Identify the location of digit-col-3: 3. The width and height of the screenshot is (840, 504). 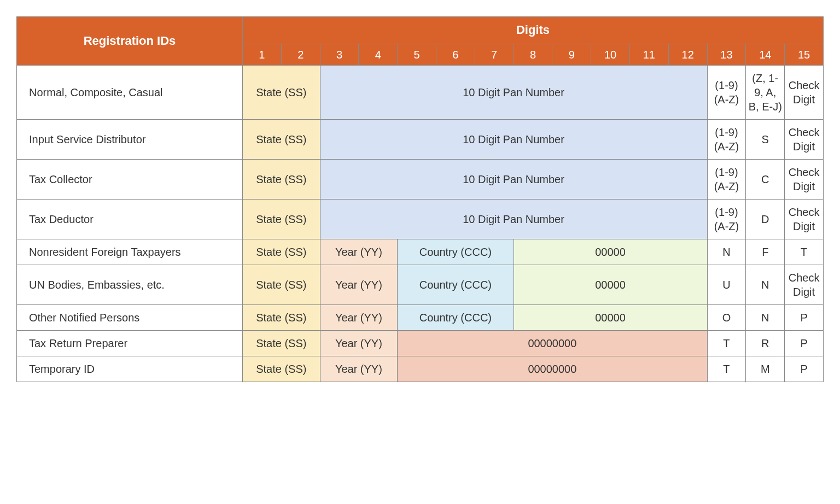
(339, 55).